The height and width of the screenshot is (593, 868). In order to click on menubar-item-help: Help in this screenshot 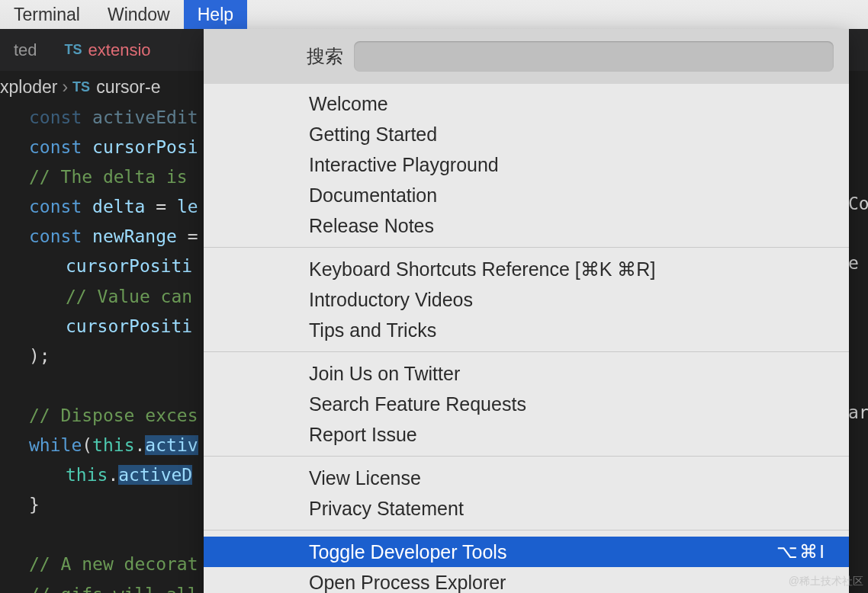, I will do `click(215, 14)`.